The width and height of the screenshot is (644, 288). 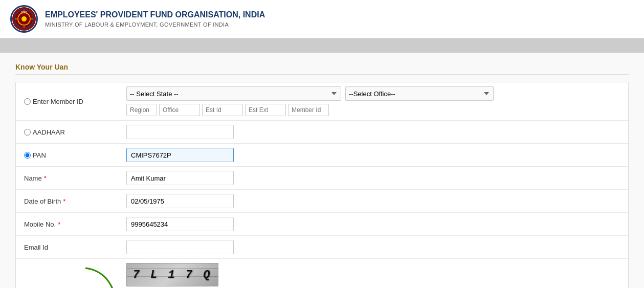 I want to click on member-id-row: Enter Member ID -- Select State -- --Sel…, so click(x=322, y=101).